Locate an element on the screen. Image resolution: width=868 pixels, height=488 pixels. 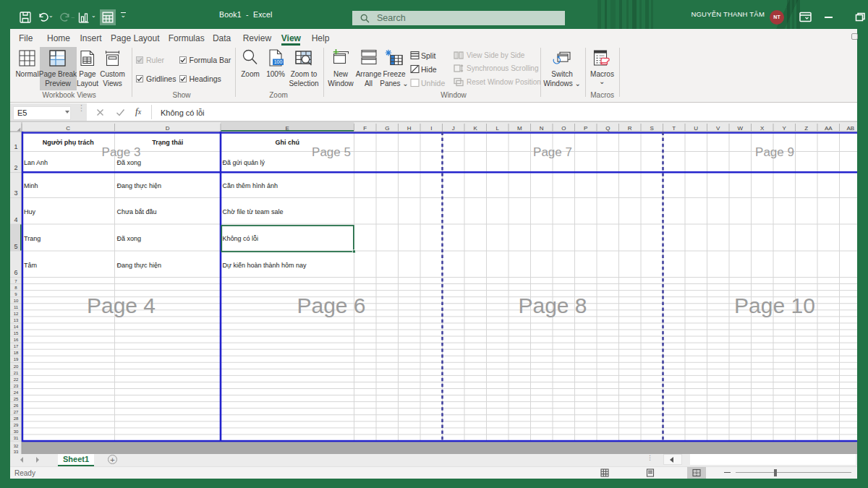
svg-text: V is located at coordinates (718, 129).